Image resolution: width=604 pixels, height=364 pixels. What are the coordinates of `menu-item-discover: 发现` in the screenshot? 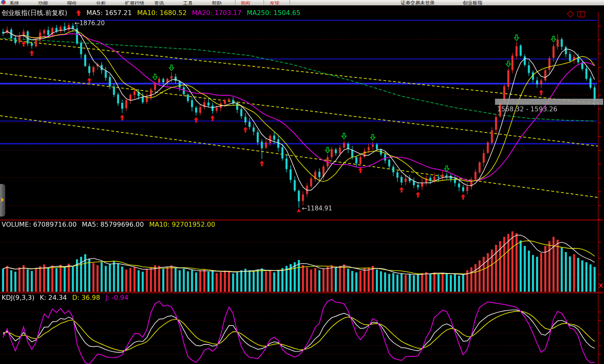 It's located at (275, 2).